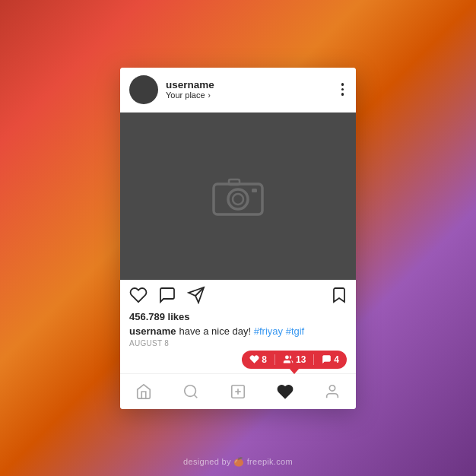  What do you see at coordinates (265, 360) in the screenshot?
I see `notif-likes-count: 8` at bounding box center [265, 360].